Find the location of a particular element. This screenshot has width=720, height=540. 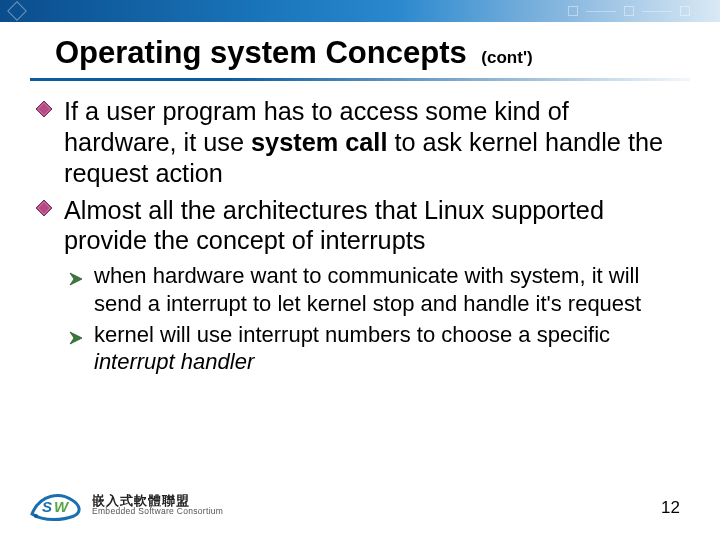

bullet-level2: when hardware want to communicate with s… is located at coordinates (376, 290).